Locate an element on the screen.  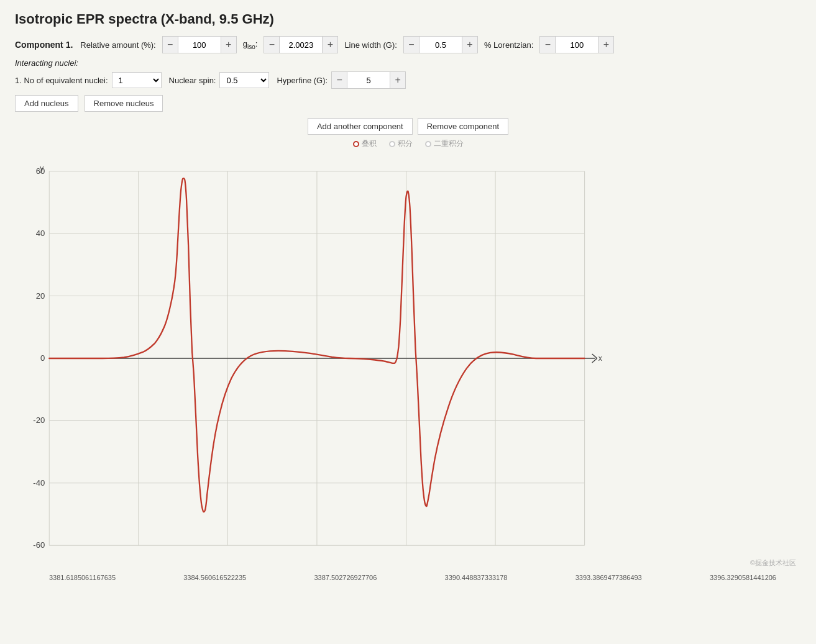
lorentzian-decrement: − is located at coordinates (548, 45).